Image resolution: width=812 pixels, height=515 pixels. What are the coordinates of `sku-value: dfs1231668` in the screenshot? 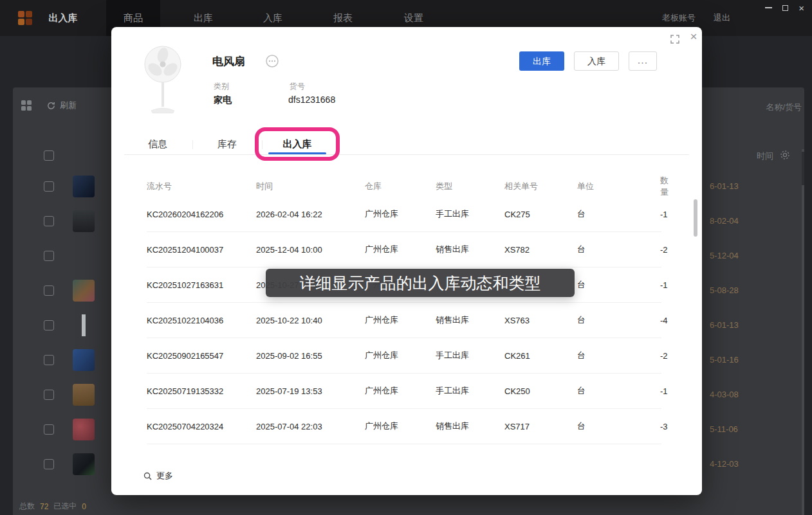 It's located at (311, 100).